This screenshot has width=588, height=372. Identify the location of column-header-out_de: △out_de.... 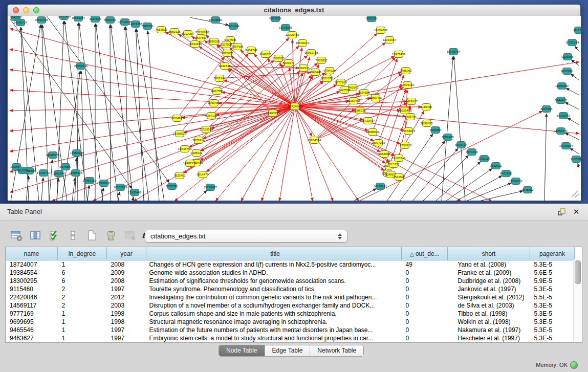
(425, 254).